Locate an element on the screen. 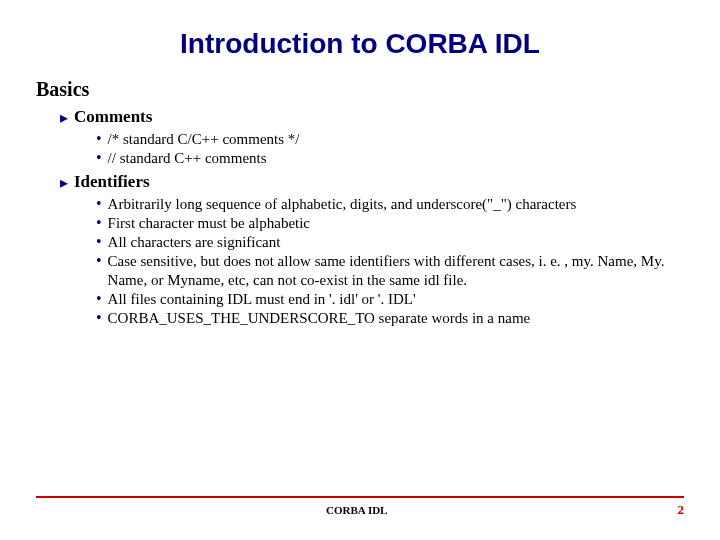 The width and height of the screenshot is (720, 540). topic-identifiers: ▸ Identifiers is located at coordinates (372, 182).